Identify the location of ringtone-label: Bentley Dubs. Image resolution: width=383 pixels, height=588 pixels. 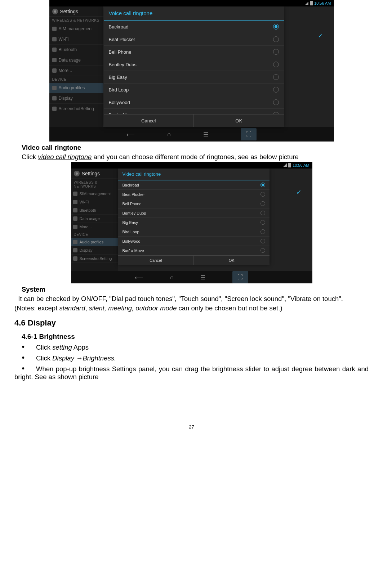
(123, 65).